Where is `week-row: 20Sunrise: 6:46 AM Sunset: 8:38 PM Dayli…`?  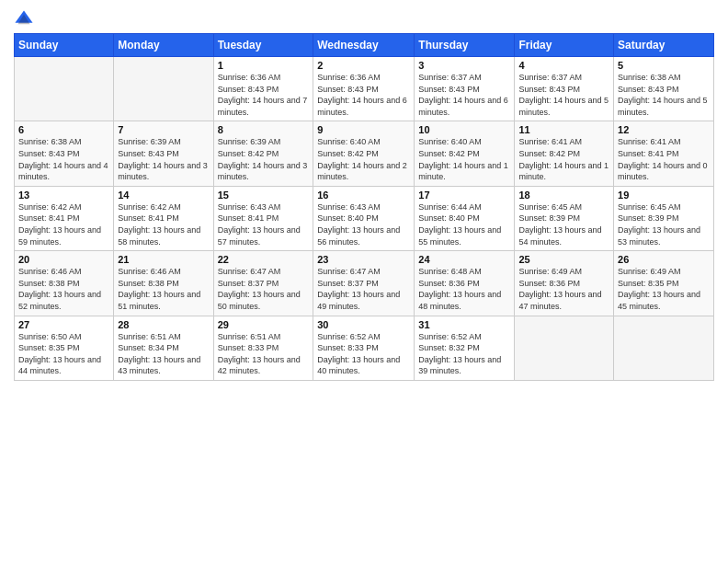
week-row: 20Sunrise: 6:46 AM Sunset: 8:38 PM Dayli… is located at coordinates (364, 283).